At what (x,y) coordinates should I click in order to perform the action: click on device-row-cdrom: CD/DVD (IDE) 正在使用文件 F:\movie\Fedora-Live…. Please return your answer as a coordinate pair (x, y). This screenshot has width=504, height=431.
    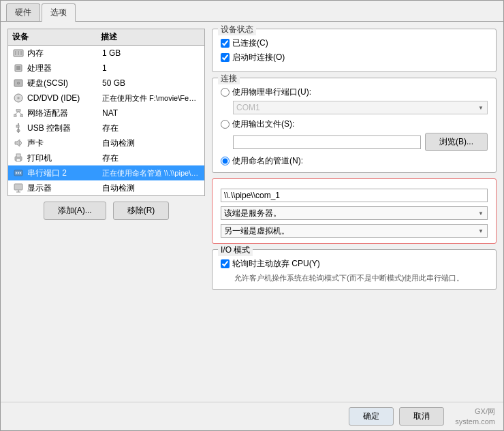
    Looking at the image, I should click on (106, 98).